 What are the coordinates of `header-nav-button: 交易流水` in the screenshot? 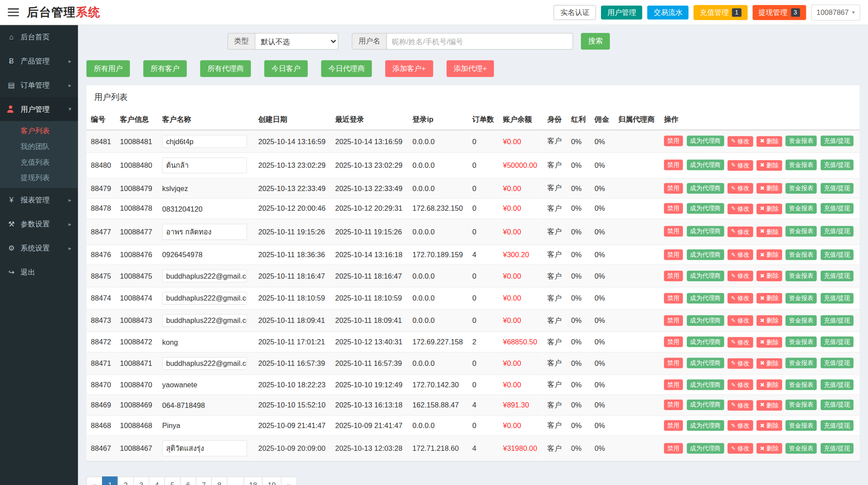 It's located at (668, 12).